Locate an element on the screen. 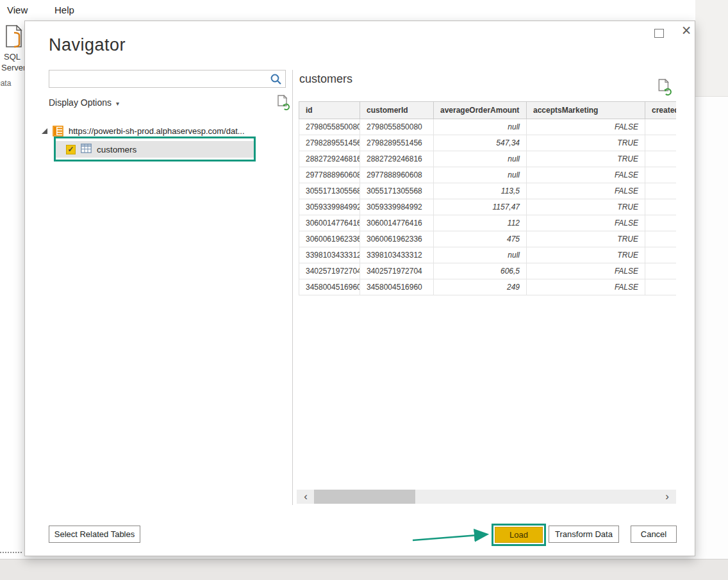 The width and height of the screenshot is (728, 580). select-related-tables-button: Select Related Tables is located at coordinates (95, 534).